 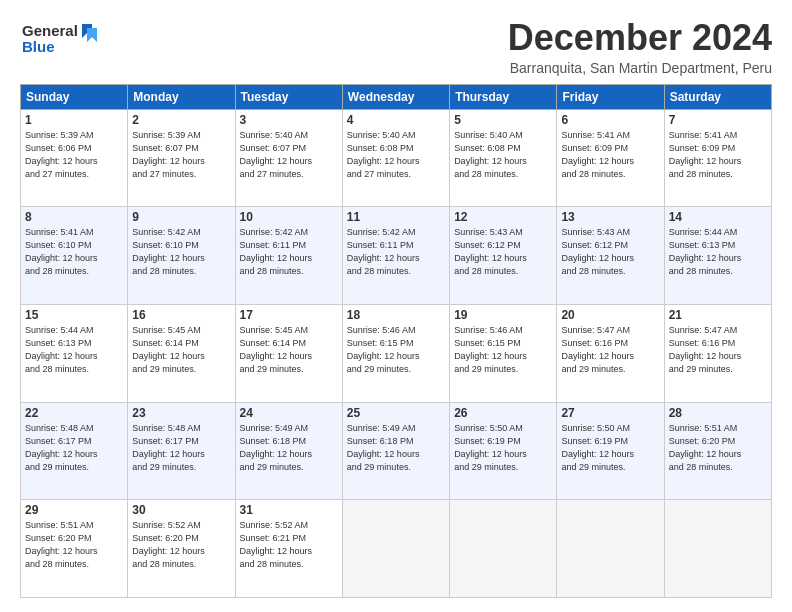 I want to click on calendar-cell: 31Sunrise: 5:52 AM Sunset: 6:21 PM Dayli…, so click(x=288, y=549).